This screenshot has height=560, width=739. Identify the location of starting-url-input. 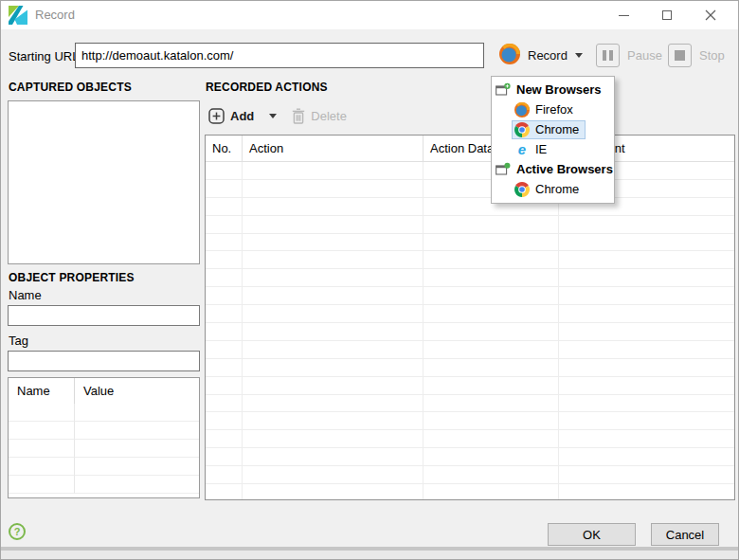
(279, 55).